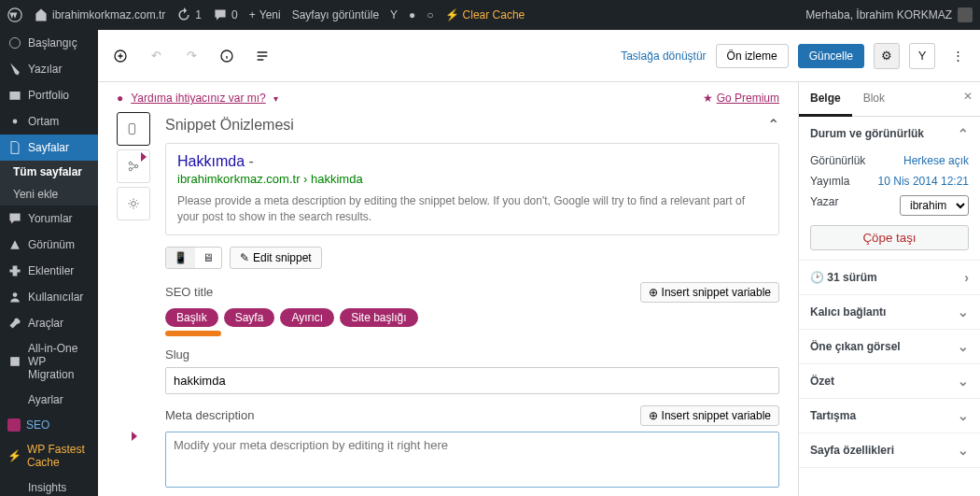 The image size is (980, 496). What do you see at coordinates (49, 43) in the screenshot?
I see `sidebar-item-dashboard: Başlangıç` at bounding box center [49, 43].